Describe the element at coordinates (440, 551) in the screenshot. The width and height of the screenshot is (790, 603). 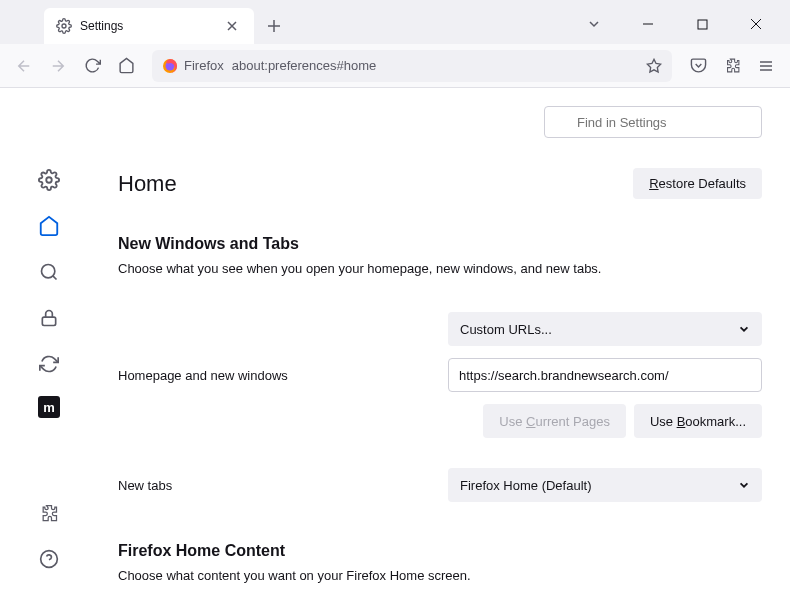
I see `section-title-homecontent: Firefox Home Content` at that location.